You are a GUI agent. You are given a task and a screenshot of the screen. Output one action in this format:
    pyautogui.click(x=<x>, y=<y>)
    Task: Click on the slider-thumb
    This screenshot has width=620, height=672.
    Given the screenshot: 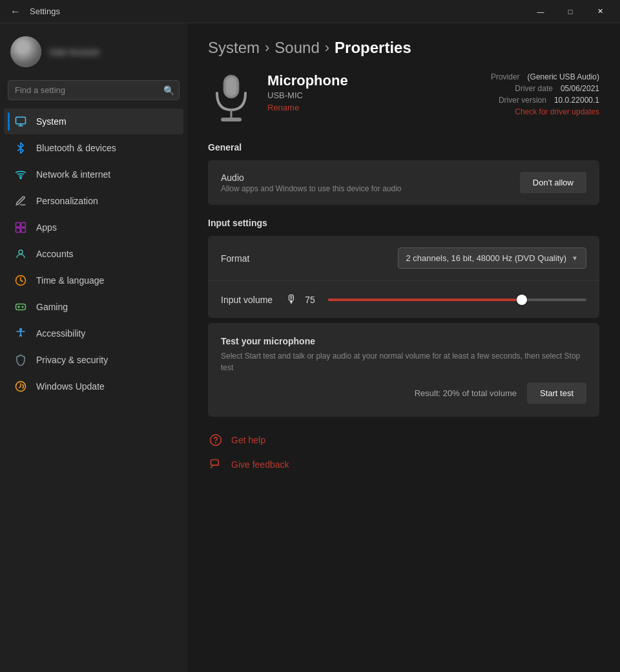 What is the action you would take?
    pyautogui.click(x=522, y=300)
    